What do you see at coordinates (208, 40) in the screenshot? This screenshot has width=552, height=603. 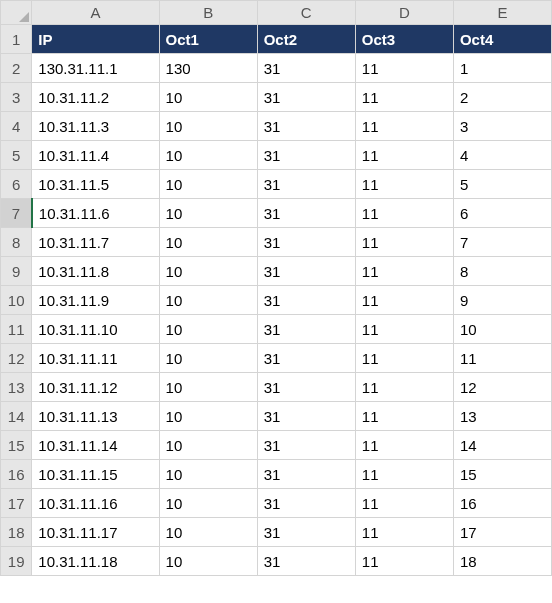 I see `cell-B1: Oct1` at bounding box center [208, 40].